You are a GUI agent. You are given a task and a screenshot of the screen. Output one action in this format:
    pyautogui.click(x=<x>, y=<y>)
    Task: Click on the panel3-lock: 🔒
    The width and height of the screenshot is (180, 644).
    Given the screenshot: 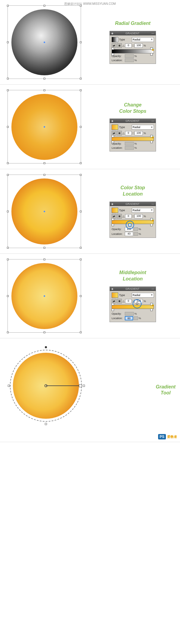 What is the action you would take?
    pyautogui.click(x=153, y=220)
    